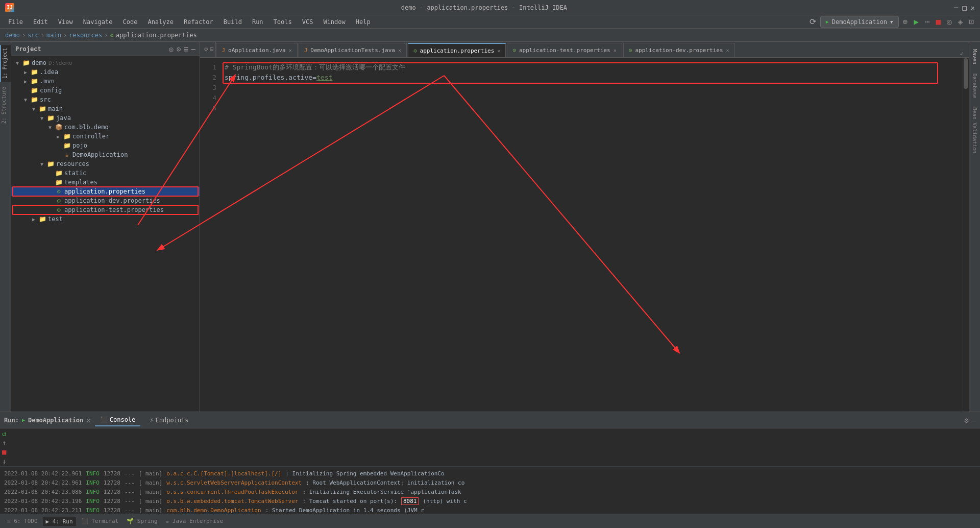 The height and width of the screenshot is (528, 980). What do you see at coordinates (105, 182) in the screenshot?
I see `tree-item-templates: 📁 templates` at bounding box center [105, 182].